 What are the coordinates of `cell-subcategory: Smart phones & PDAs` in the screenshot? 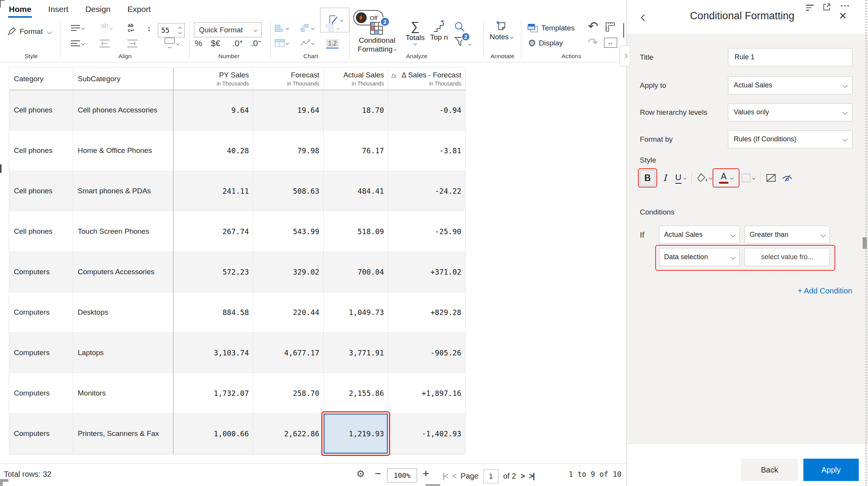 It's located at (123, 191).